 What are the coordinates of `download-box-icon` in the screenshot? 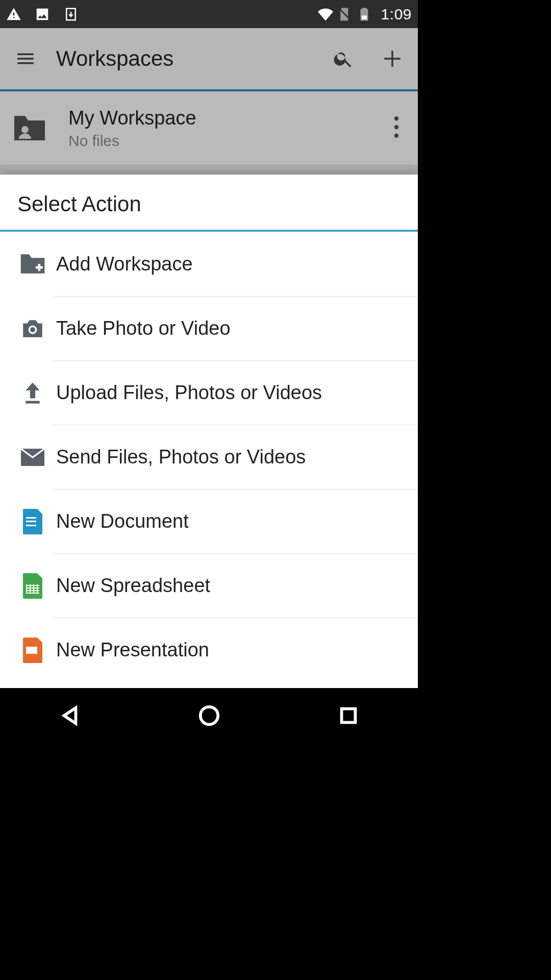 It's located at (71, 14).